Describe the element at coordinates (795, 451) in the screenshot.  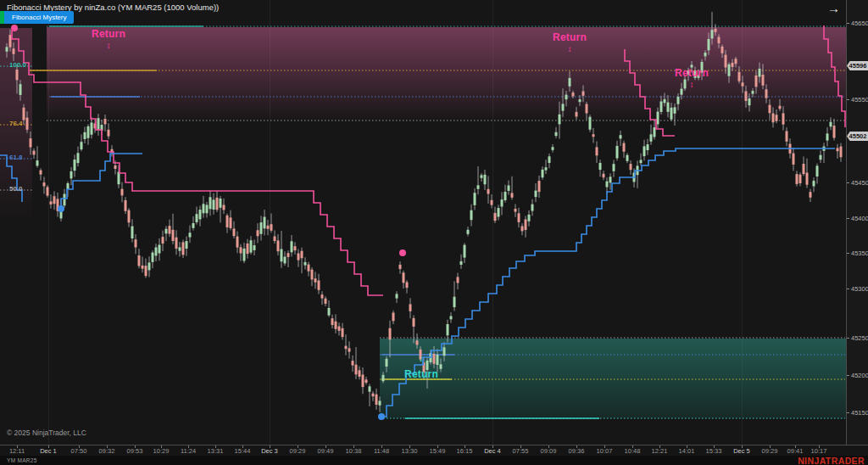
I see `time-label: 09:41` at that location.